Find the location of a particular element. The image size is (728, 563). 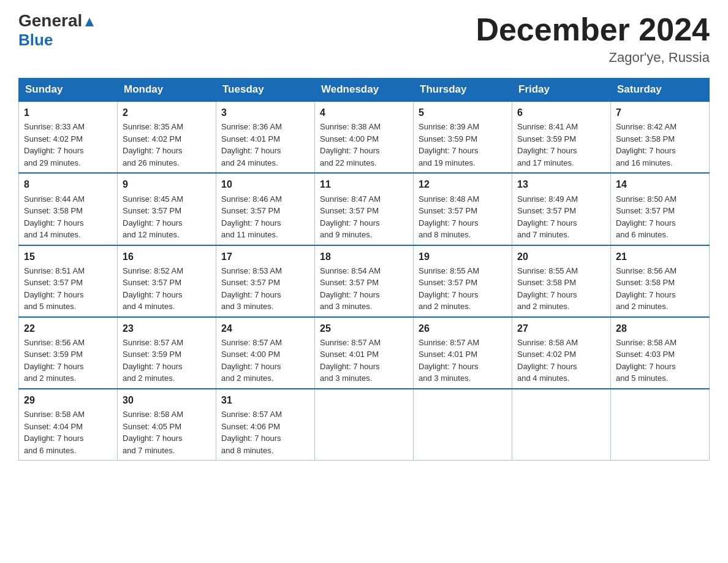

calendar-cell: 3Sunrise: 8:36 AMSunset: 4:01 PMDaylight… is located at coordinates (266, 137).